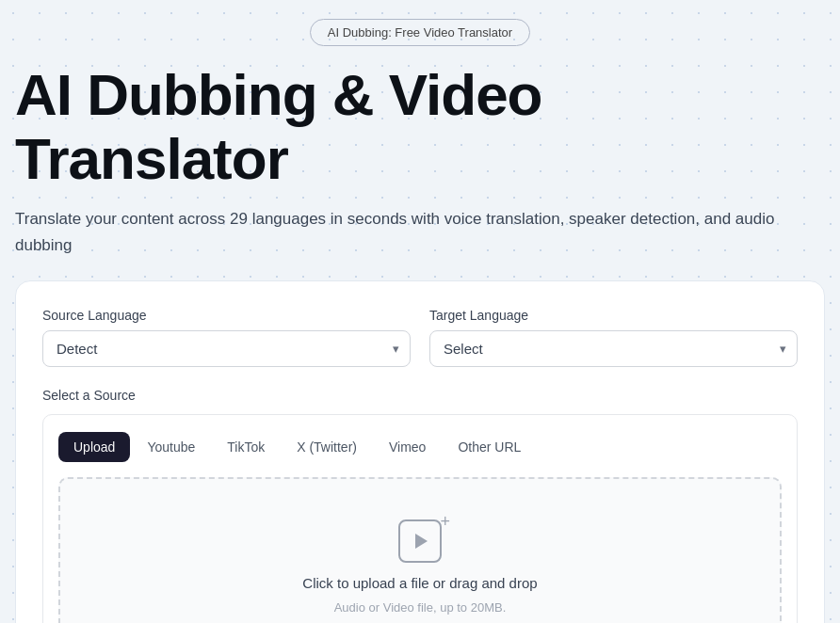 The image size is (840, 623). What do you see at coordinates (246, 447) in the screenshot?
I see `tab-tiktok: TikTok` at bounding box center [246, 447].